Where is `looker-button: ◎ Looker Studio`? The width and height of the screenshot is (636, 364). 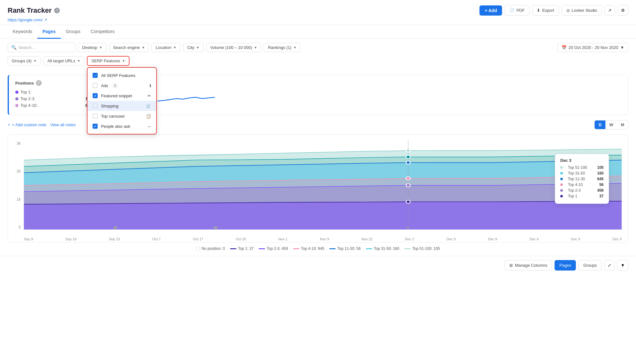
looker-button: ◎ Looker Studio is located at coordinates (582, 10).